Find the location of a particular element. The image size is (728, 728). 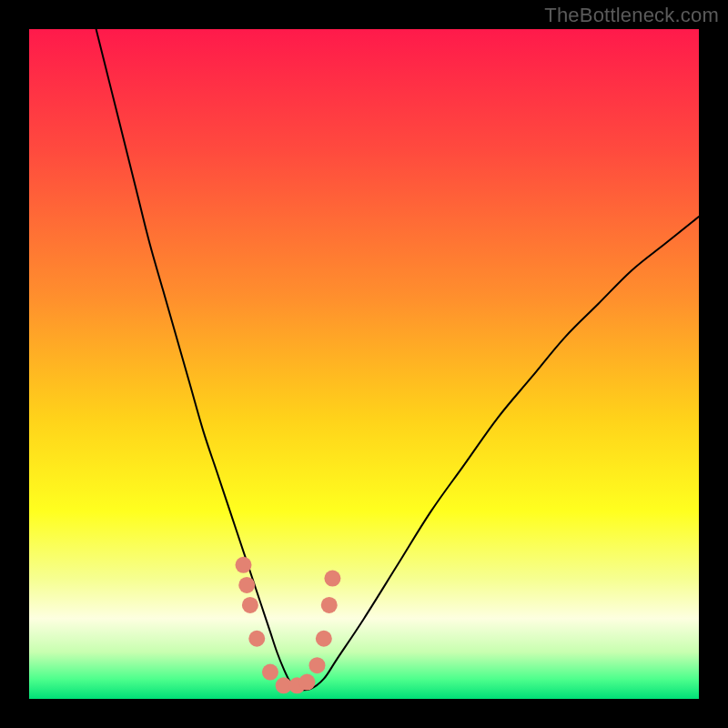

watermark-text: TheBottleneck.com is located at coordinates (632, 15).